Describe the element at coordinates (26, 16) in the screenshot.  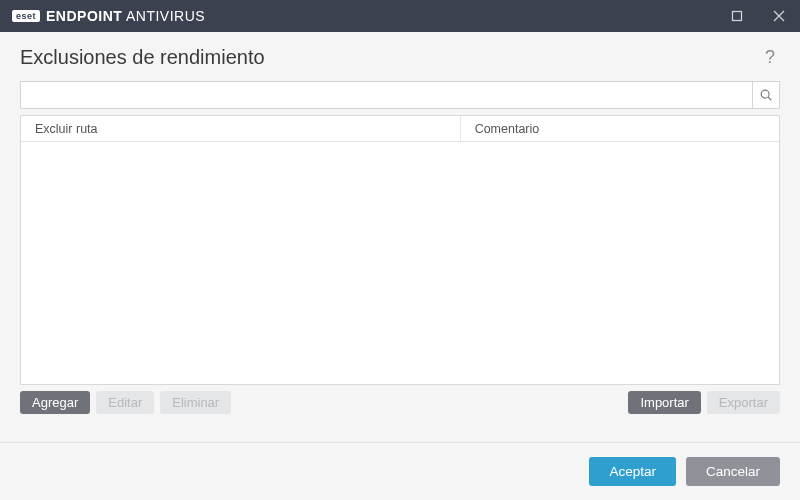
I see `brand-badge: eset` at that location.